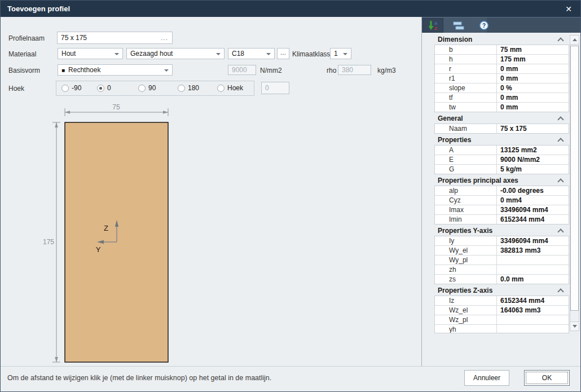  Describe the element at coordinates (502, 280) in the screenshot. I see `property-row: zs0.0 mm` at that location.